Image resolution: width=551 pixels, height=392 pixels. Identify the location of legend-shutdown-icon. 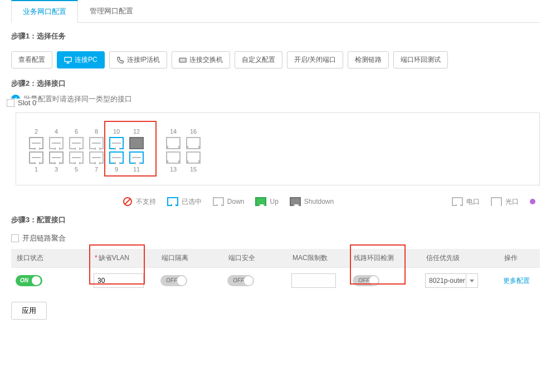
(295, 202).